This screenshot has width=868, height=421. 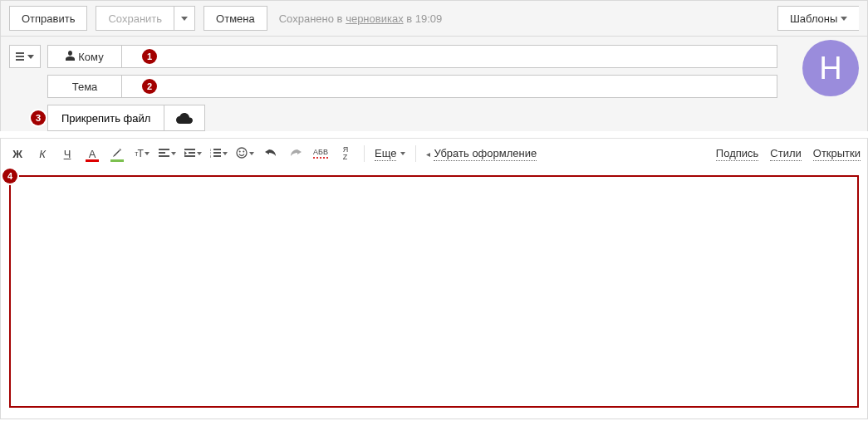 I want to click on attach-file-button: Прикрепить файл, so click(x=106, y=118).